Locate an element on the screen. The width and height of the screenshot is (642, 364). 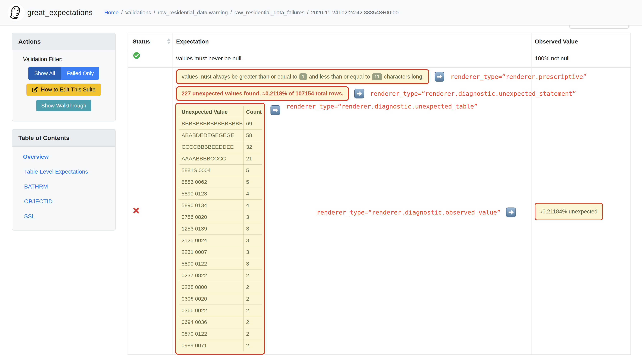
unexpected-value-cell: 0366 0022 is located at coordinates (211, 310).